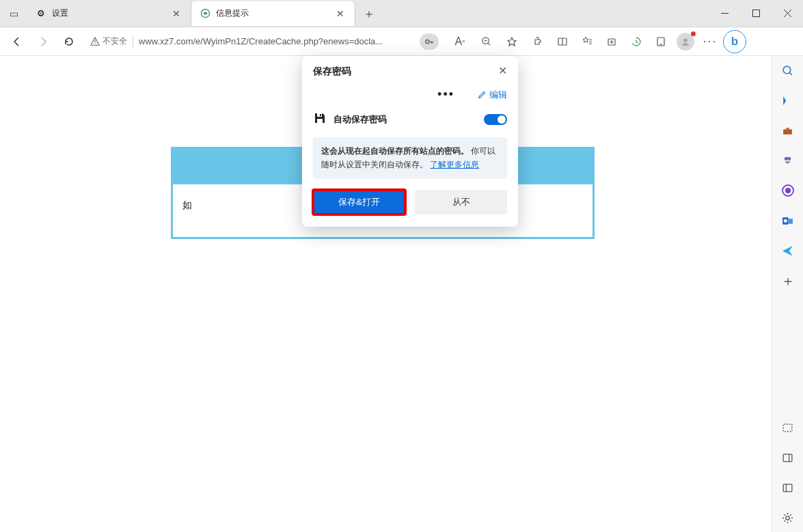  I want to click on shopping-icon, so click(788, 100).